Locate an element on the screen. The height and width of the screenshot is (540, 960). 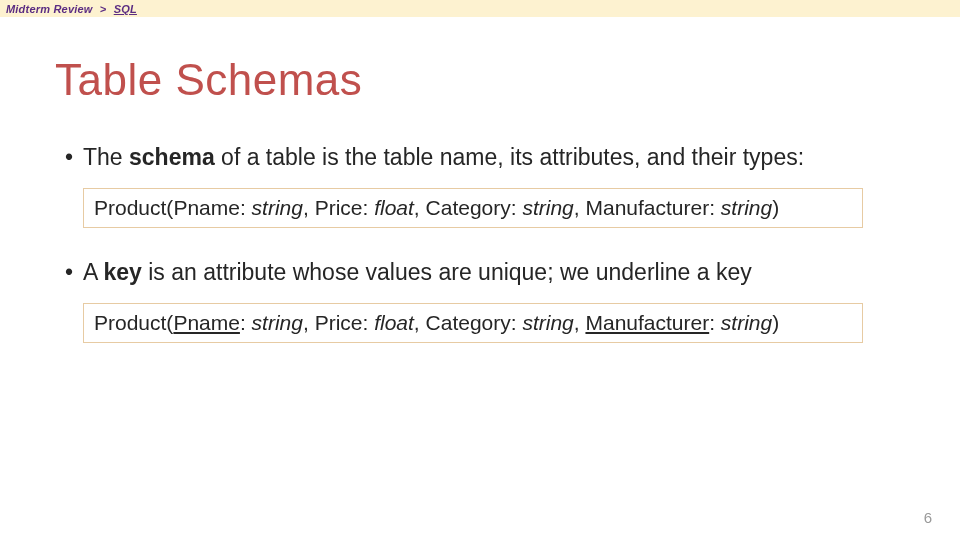
schema2-type2: float is located at coordinates (394, 322).